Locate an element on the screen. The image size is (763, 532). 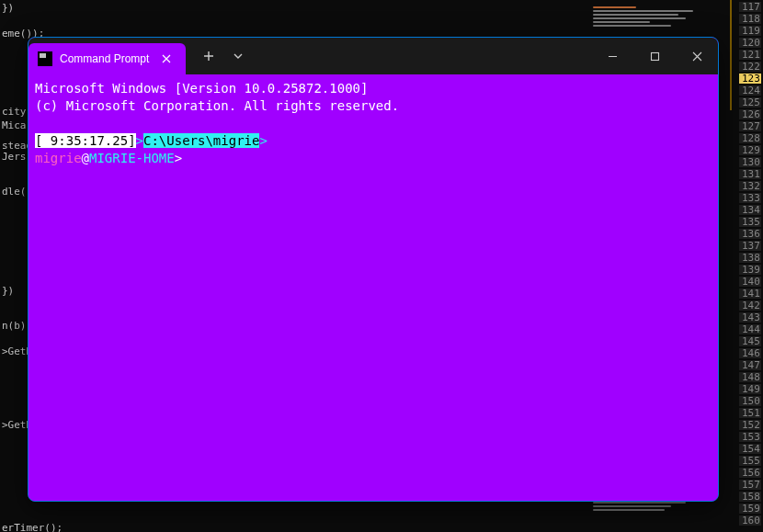
line-number: 135 is located at coordinates (750, 222).